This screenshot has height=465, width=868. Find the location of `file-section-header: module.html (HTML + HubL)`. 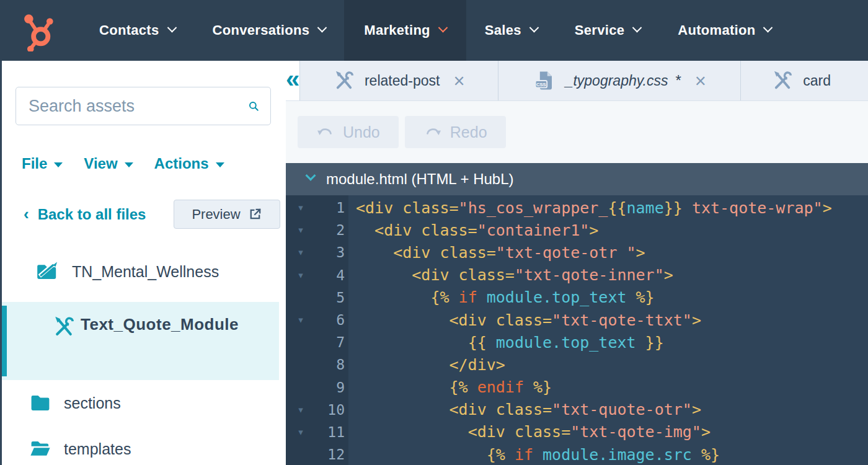

file-section-header: module.html (HTML + HubL) is located at coordinates (577, 179).